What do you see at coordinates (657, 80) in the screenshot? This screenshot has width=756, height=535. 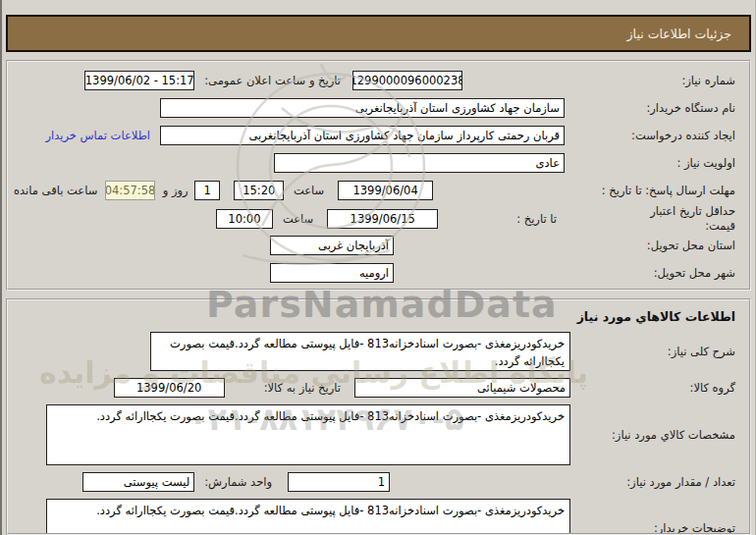 I see `need-number-label: شماره نیاز:` at bounding box center [657, 80].